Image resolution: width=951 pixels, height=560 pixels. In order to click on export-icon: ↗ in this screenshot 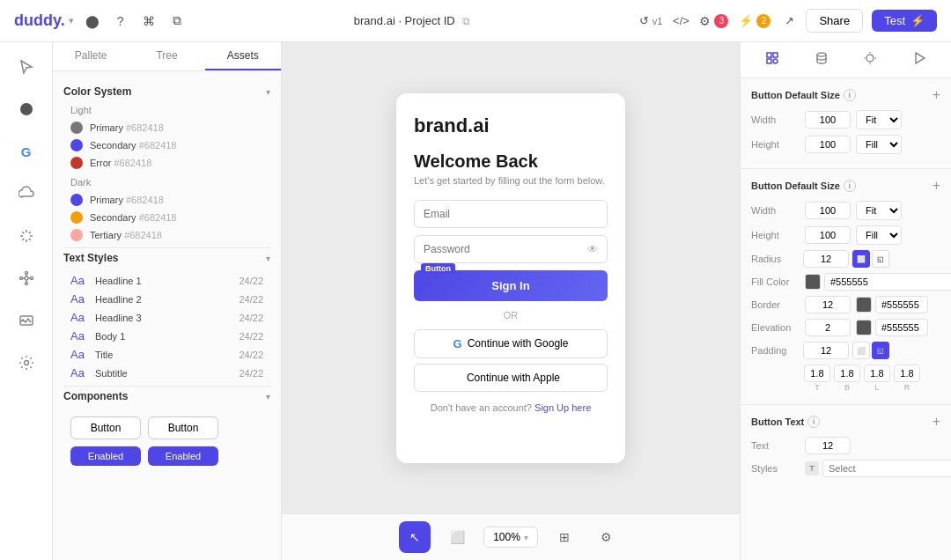, I will do `click(789, 21)`.